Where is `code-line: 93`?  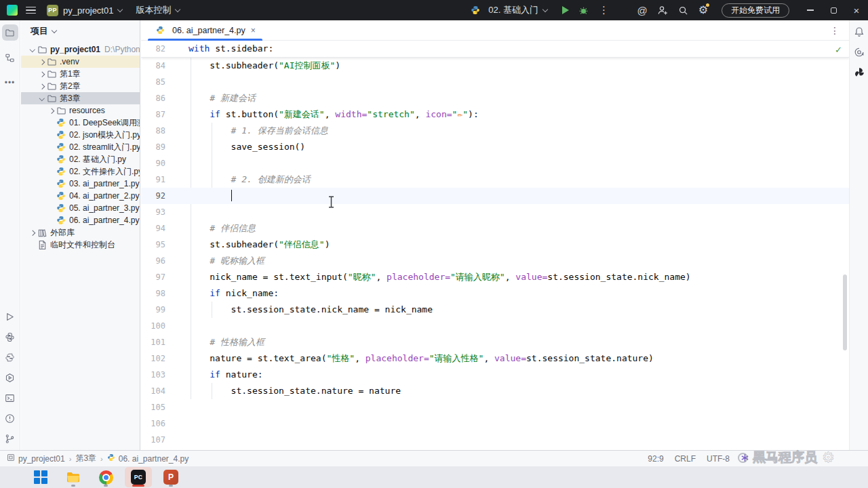
code-line: 93 is located at coordinates (495, 212).